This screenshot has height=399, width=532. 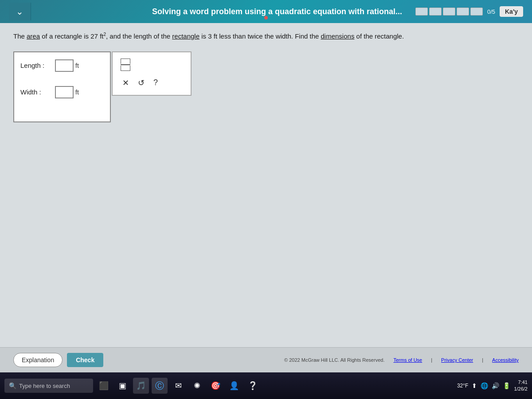 I want to click on user-badge: Ka'y, so click(x=512, y=12).